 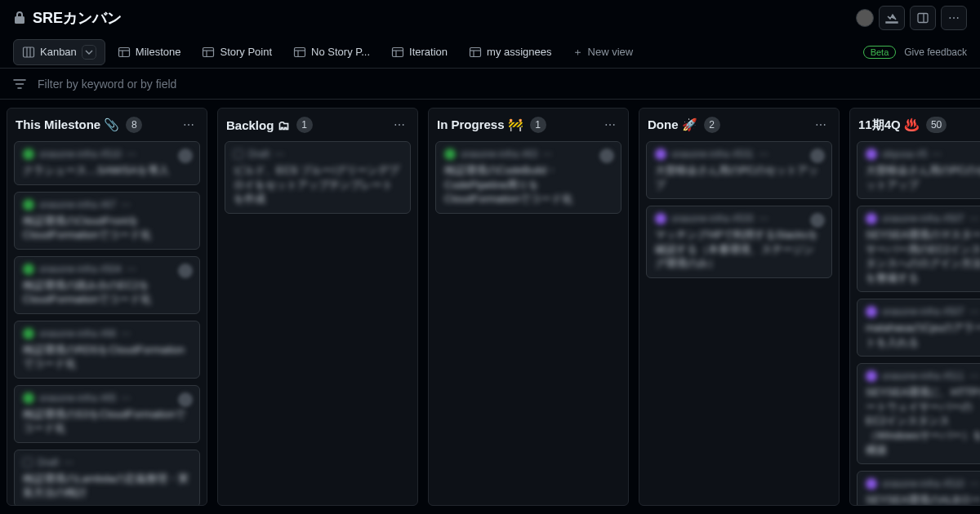 I want to click on card: Draft⋯検証環境のLambdaの定義整理・実装方法の検討, so click(x=107, y=477).